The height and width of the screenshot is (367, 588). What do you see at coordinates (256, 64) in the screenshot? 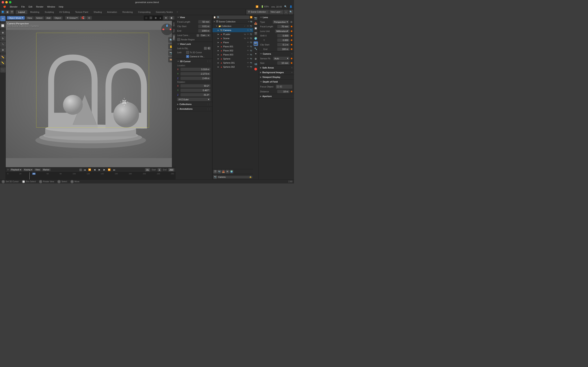
I see `object-data-prop-icon: 📹` at bounding box center [256, 64].